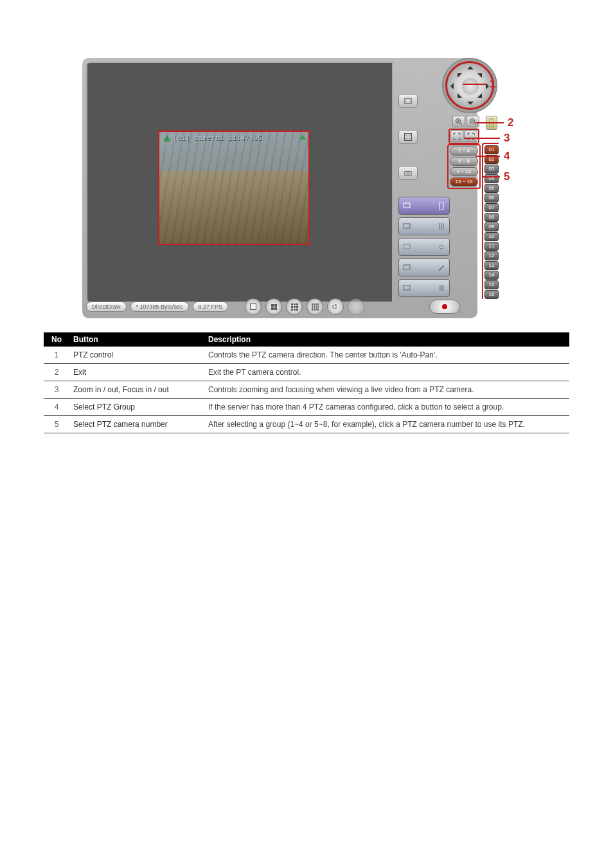 This screenshot has width=613, height=868. What do you see at coordinates (450, 86) in the screenshot?
I see `ptz-left-button` at bounding box center [450, 86].